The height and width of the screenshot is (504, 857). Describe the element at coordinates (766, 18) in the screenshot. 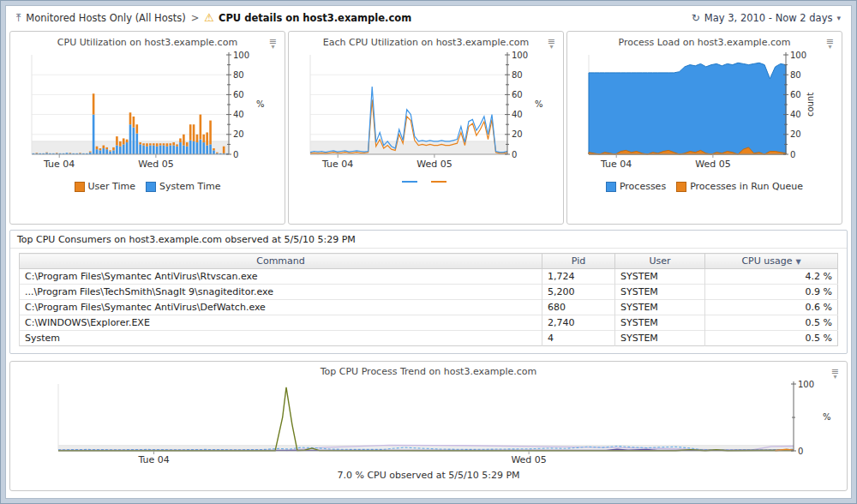

I see `time-range-selector: ↻ May 3, 2010 - Now 2 days ▾` at that location.